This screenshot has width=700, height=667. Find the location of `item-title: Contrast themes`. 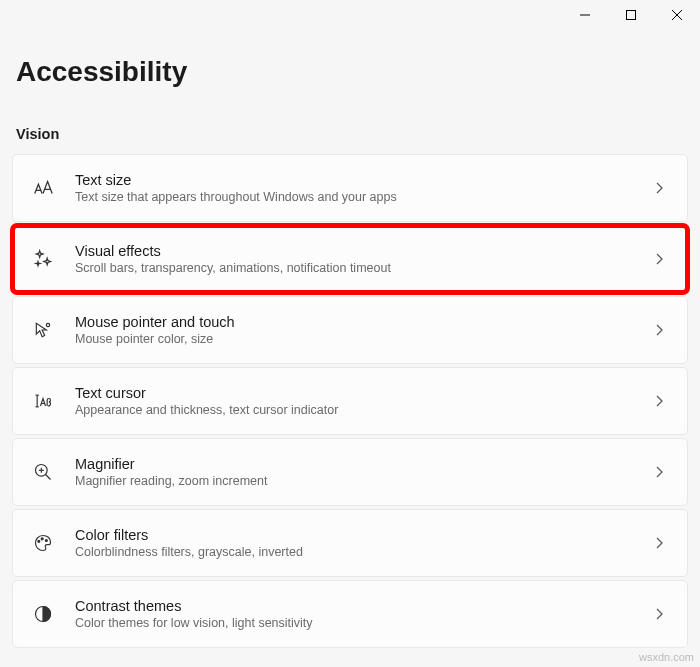

item-title: Contrast themes is located at coordinates (364, 606).